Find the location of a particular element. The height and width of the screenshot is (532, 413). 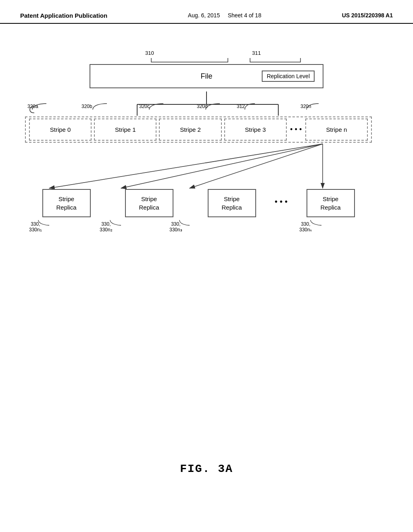

header-center: Aug. 6, 2015 Sheet 4 of 18 is located at coordinates (225, 15).